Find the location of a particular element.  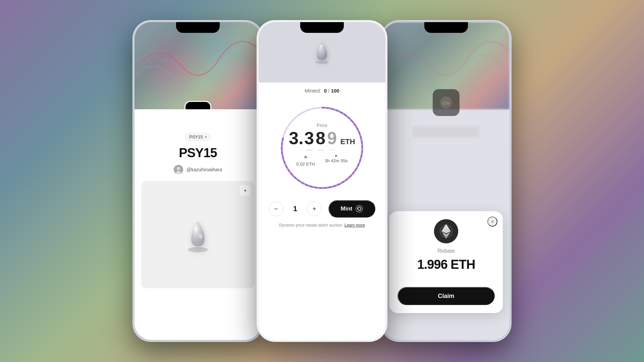

price-scroll-1: 3 5 is located at coordinates (309, 140).